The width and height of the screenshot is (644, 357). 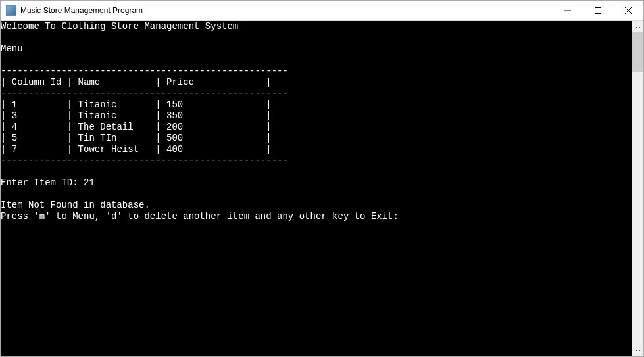 I want to click on vertical-scrollbar, so click(x=638, y=189).